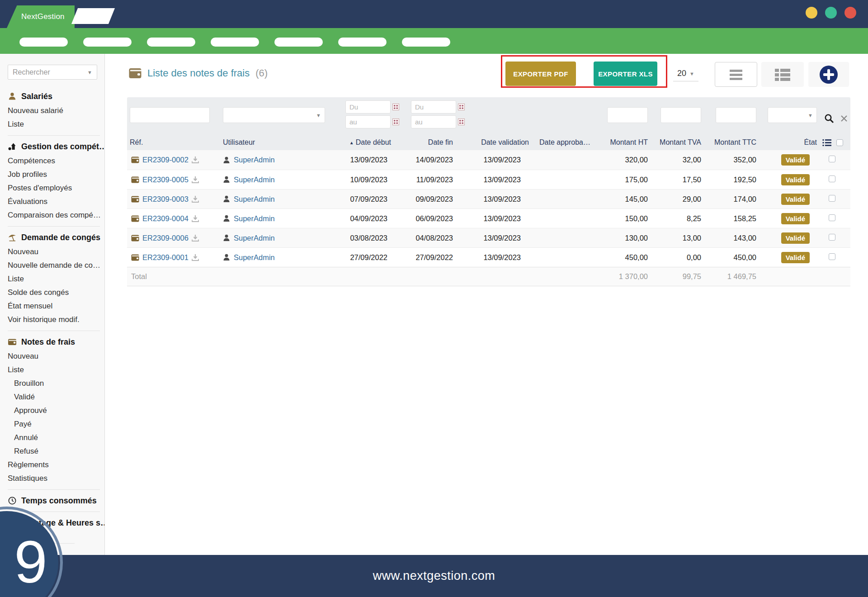  I want to click on sidebar-section-skills: Gestion des compét…, so click(54, 147).